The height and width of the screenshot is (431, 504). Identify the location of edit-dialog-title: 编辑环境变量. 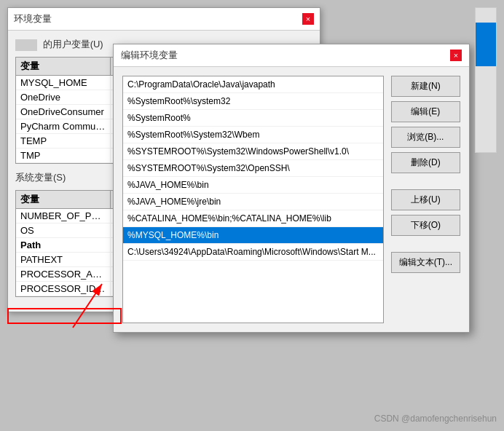
(149, 55).